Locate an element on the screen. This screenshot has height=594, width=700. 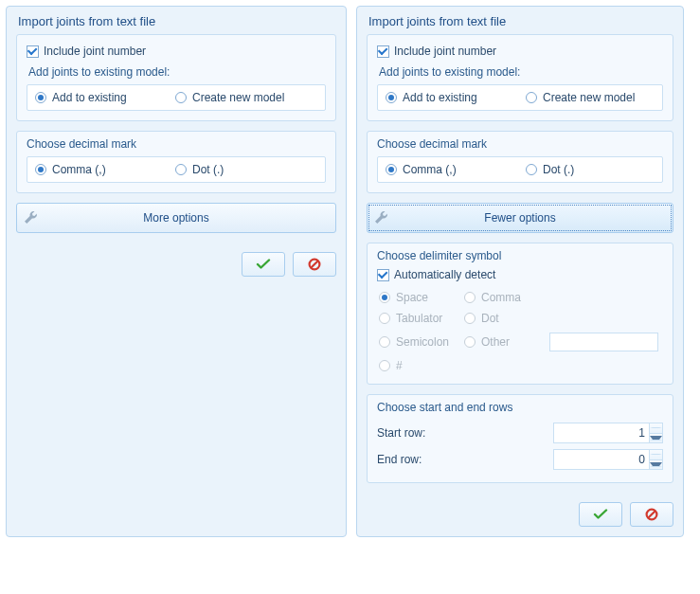
end-row-input is located at coordinates (601, 459).